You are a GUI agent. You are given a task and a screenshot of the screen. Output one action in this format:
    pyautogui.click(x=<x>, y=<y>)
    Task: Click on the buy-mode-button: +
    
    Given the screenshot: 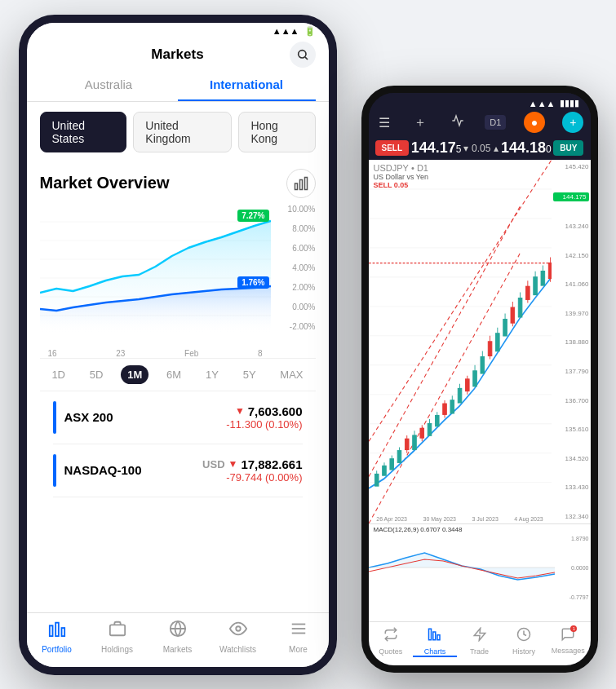 What is the action you would take?
    pyautogui.click(x=573, y=122)
    